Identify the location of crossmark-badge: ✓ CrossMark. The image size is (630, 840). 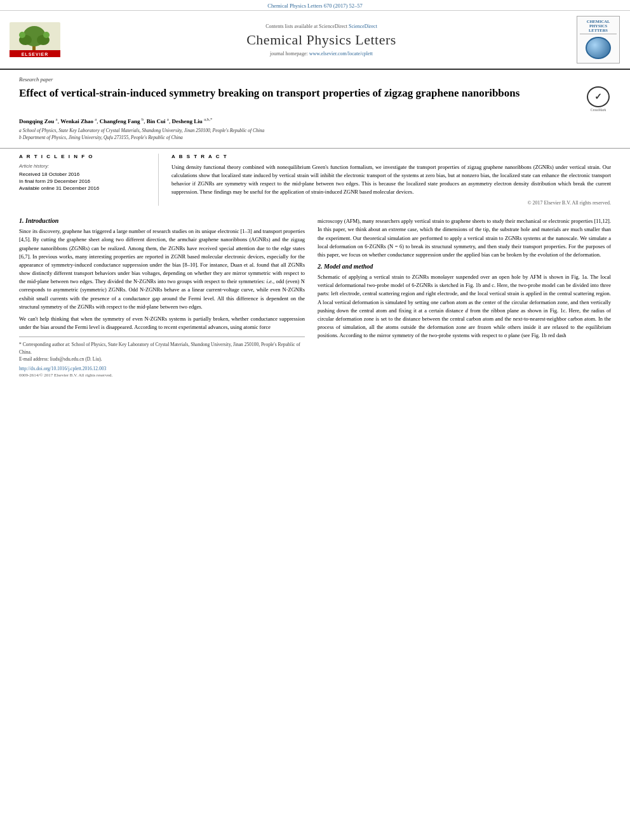
(598, 99).